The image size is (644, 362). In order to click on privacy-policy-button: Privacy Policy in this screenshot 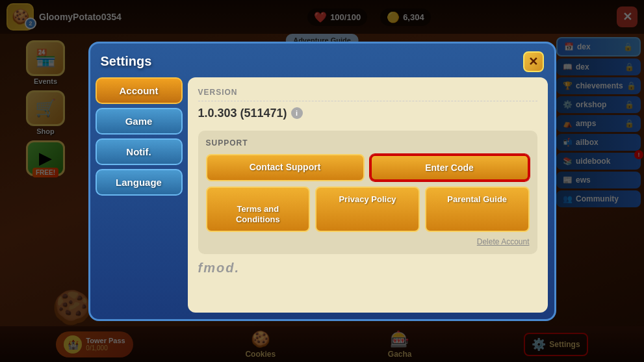, I will do `click(368, 209)`.